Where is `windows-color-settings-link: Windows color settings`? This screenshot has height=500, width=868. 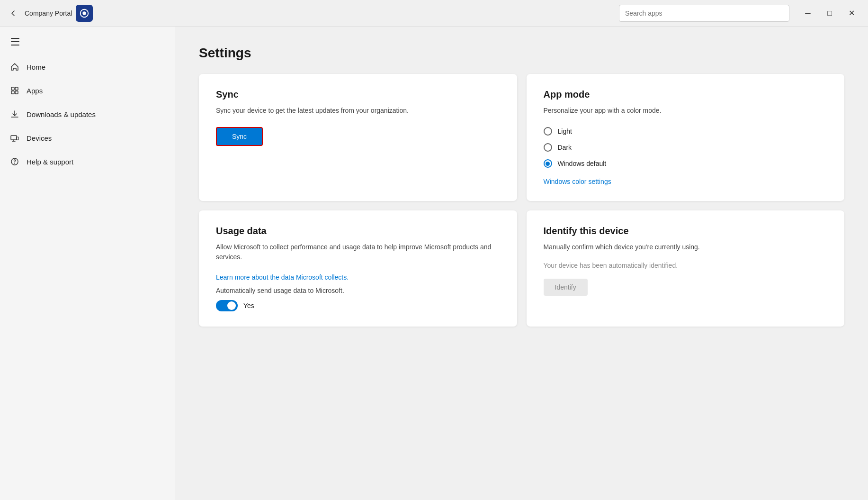
windows-color-settings-link: Windows color settings is located at coordinates (578, 182).